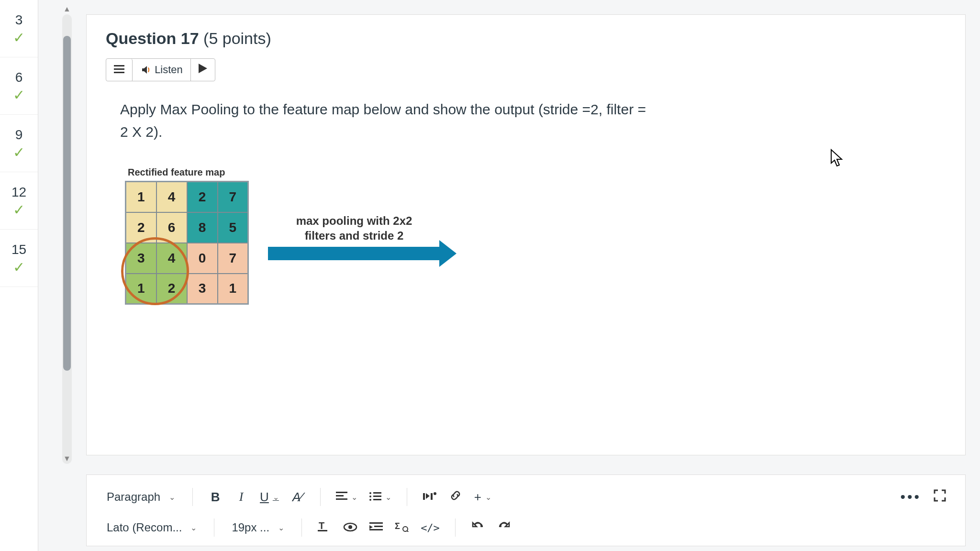 The image size is (980, 551). What do you see at coordinates (258, 528) in the screenshot?
I see `font-size-dropdown: 19px ... ⌄` at bounding box center [258, 528].